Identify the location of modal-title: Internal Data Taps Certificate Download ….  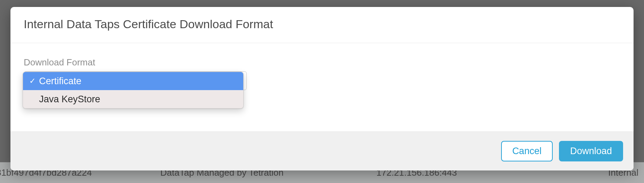
(322, 24).